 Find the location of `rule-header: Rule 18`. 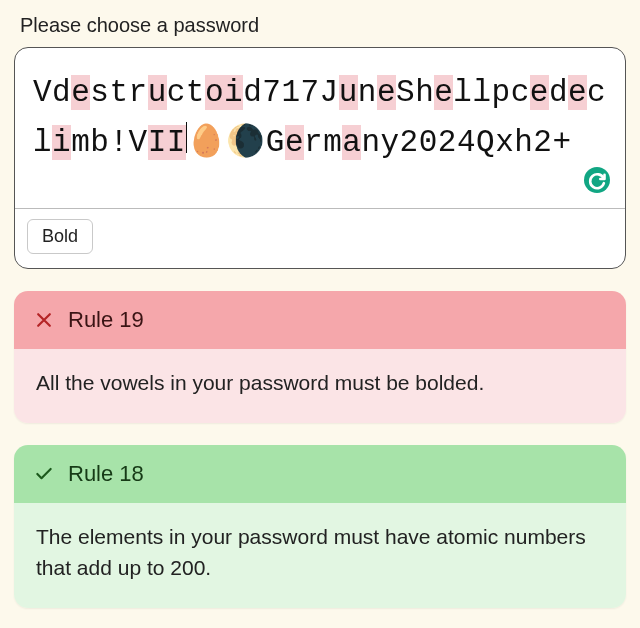

rule-header: Rule 18 is located at coordinates (320, 474).